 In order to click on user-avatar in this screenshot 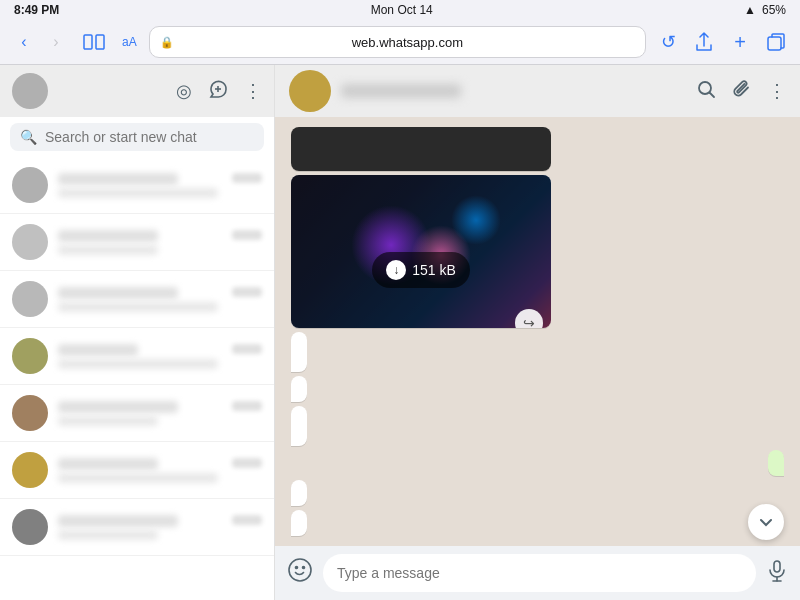, I will do `click(30, 91)`.